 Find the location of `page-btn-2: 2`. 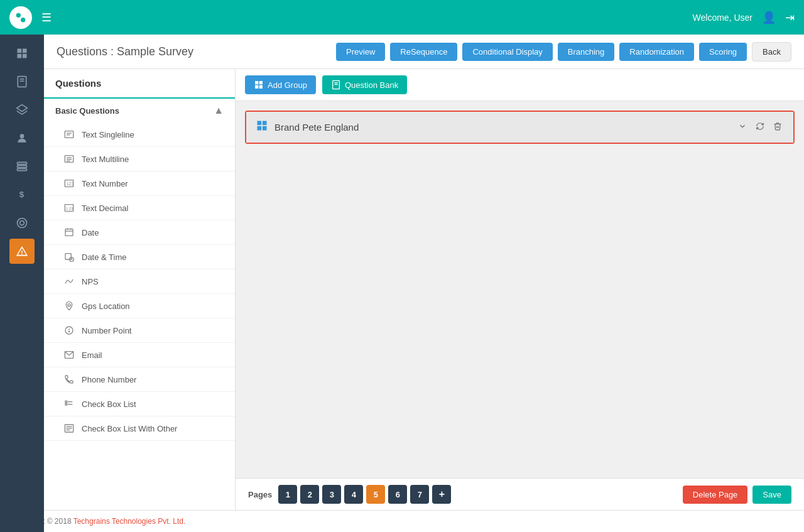

page-btn-2: 2 is located at coordinates (310, 494).